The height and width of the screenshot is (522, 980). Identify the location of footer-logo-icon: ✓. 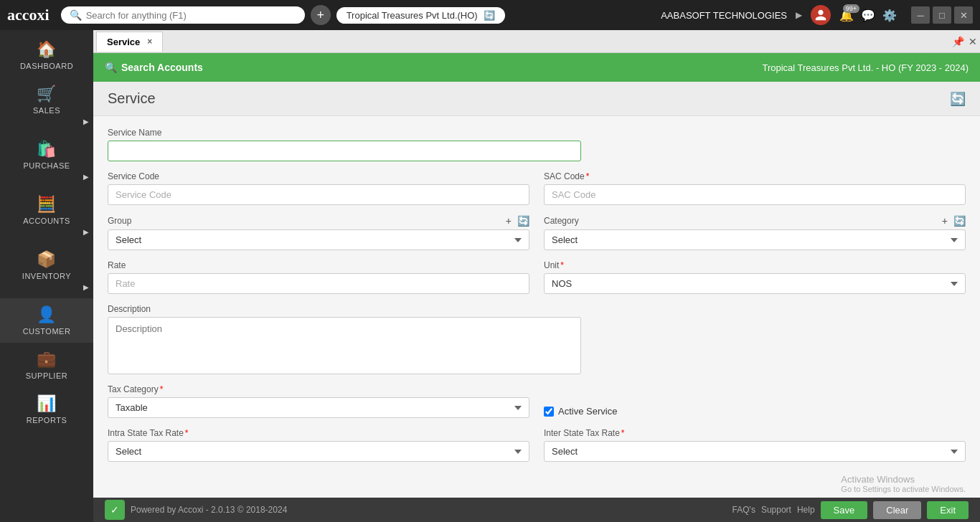
(115, 510).